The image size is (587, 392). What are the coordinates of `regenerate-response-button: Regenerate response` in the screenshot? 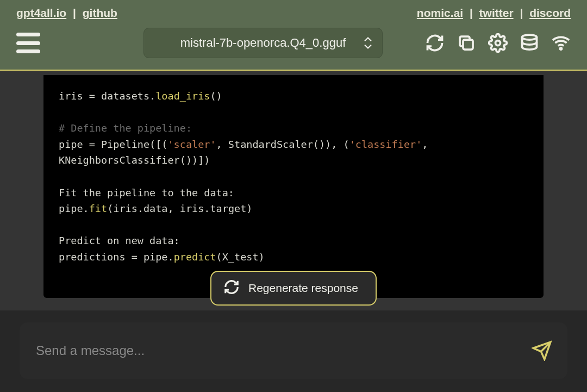 It's located at (294, 288).